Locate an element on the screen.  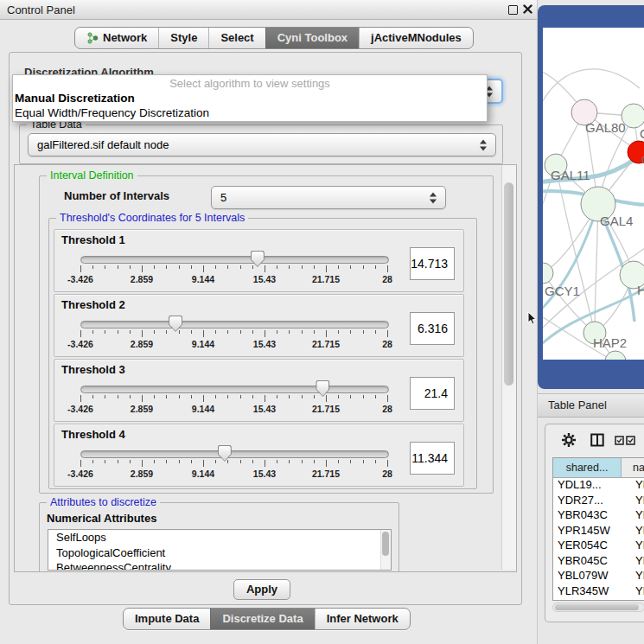
panel-scrollbar is located at coordinates (508, 367).